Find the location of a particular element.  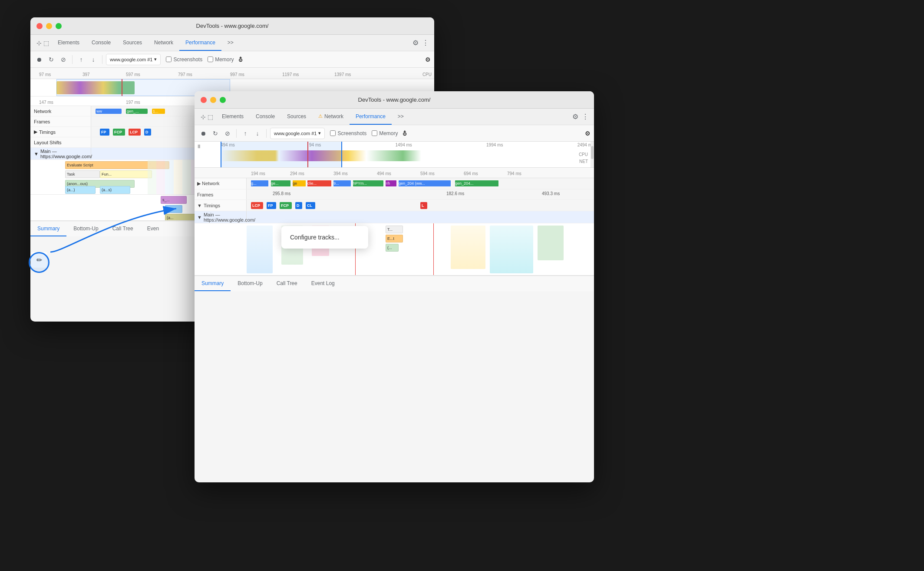

memory-checkbox-1: Memory is located at coordinates (221, 60).